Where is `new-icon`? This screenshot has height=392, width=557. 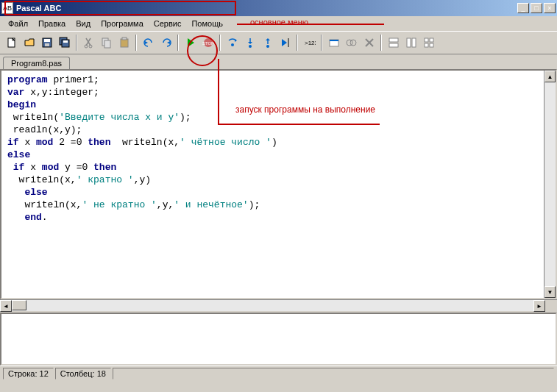 new-icon is located at coordinates (12, 43).